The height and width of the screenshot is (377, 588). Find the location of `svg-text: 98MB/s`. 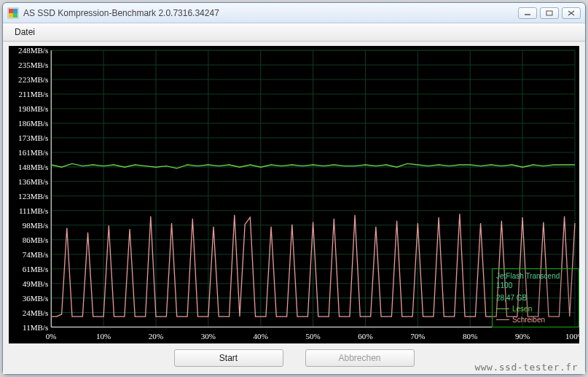

svg-text: 98MB/s is located at coordinates (36, 225).